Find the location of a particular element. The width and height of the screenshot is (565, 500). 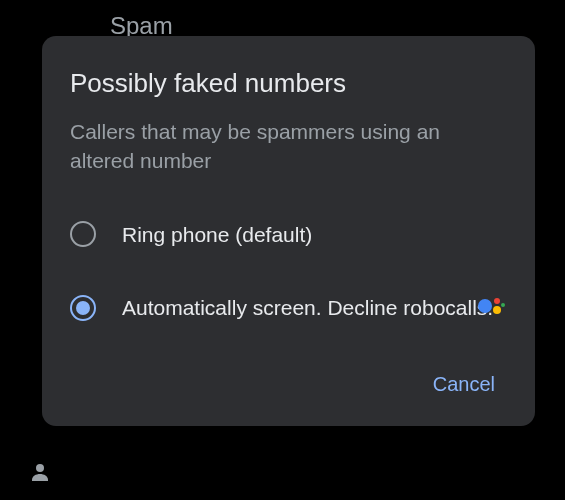

radio-button-selected is located at coordinates (83, 308).